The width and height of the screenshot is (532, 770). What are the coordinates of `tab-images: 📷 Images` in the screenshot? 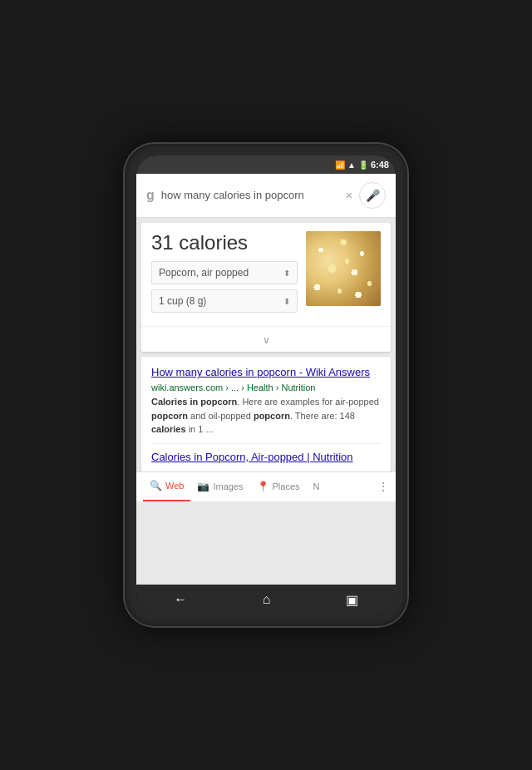 It's located at (219, 487).